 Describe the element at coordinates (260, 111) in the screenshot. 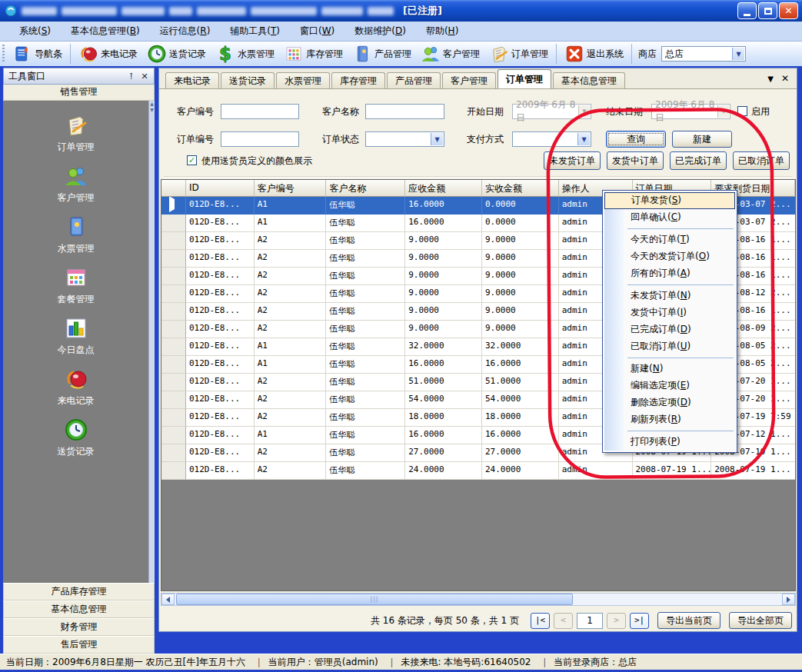

I see `customer-no-input` at that location.